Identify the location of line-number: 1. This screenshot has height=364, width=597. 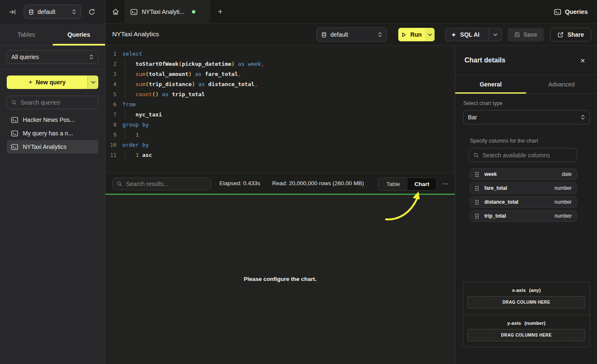
(111, 54).